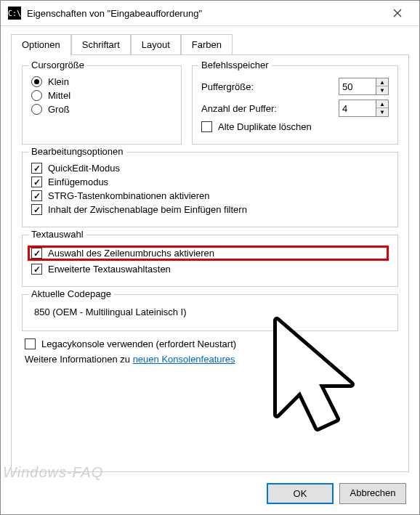  What do you see at coordinates (77, 151) in the screenshot?
I see `edit-options-legend: Bearbeitungsoptionen` at bounding box center [77, 151].